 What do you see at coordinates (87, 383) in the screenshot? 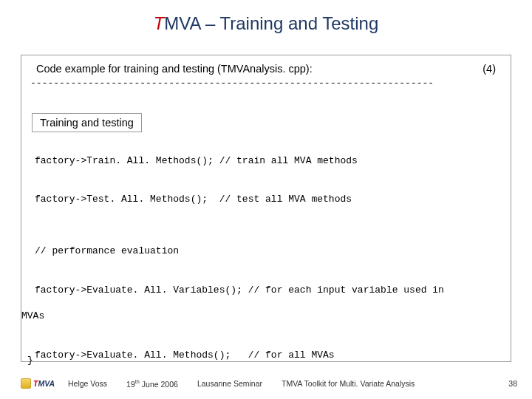
I see `footer-author: Helge Voss` at bounding box center [87, 383].